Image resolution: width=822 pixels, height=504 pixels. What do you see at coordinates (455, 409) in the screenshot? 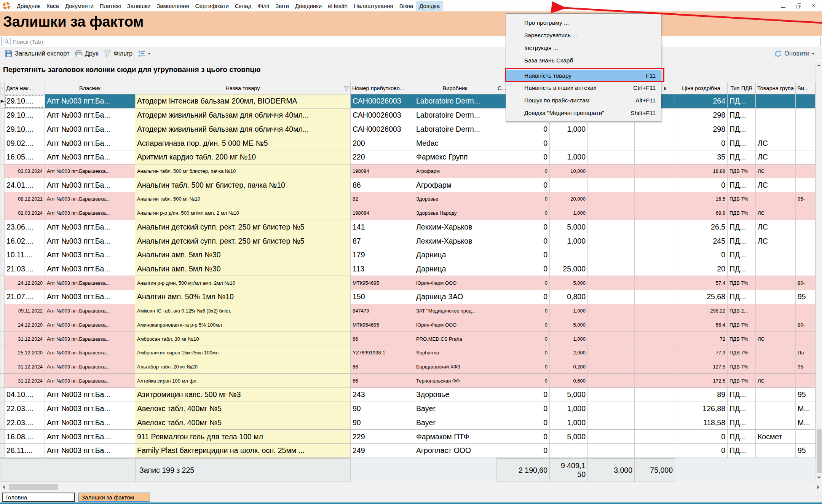
I see `cell-manufacturer: Bayer` at bounding box center [455, 409].